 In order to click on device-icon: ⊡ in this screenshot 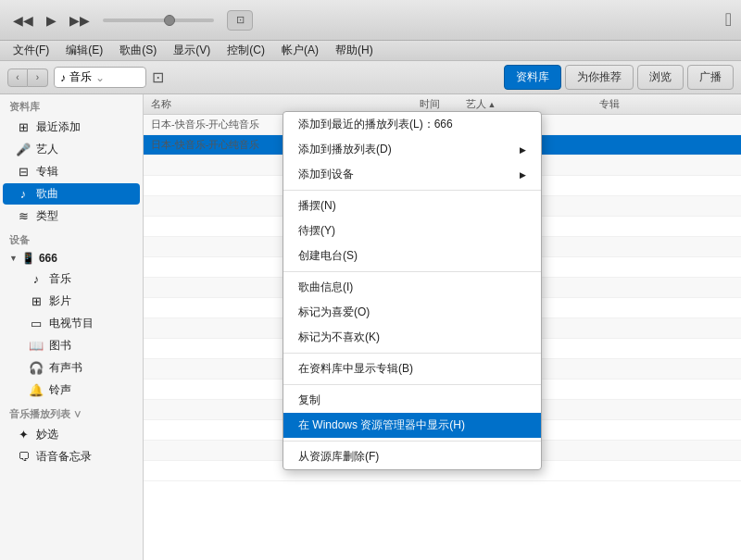, I will do `click(157, 78)`.